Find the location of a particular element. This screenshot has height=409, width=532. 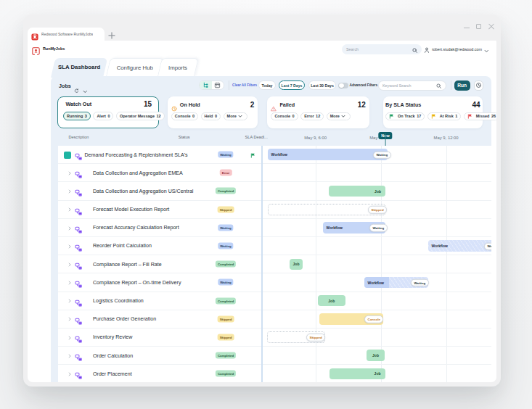

minimize-icon is located at coordinates (467, 28).